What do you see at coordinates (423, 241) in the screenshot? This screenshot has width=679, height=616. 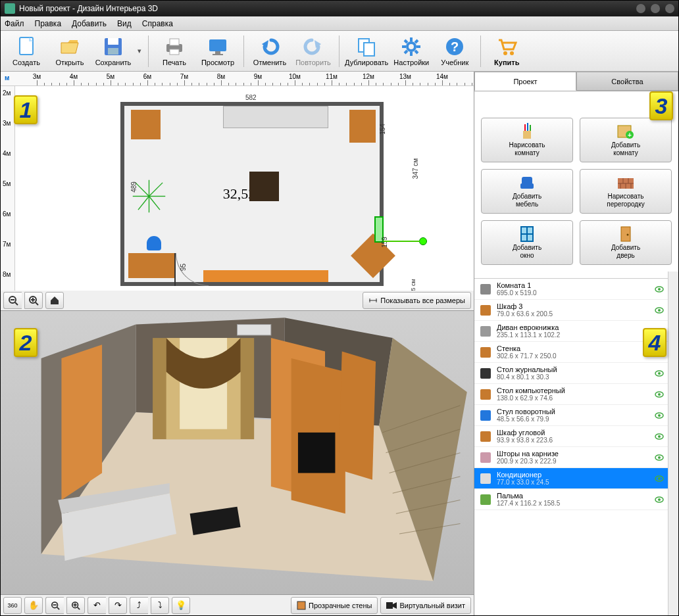 I see `handle-dot` at bounding box center [423, 241].